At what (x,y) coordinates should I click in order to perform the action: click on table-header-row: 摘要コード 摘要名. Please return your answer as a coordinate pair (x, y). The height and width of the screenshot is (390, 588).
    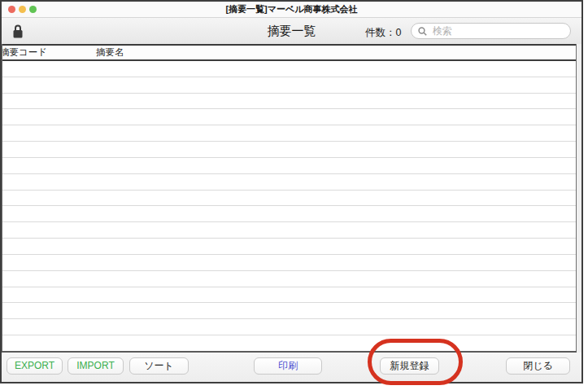
    Looking at the image, I should click on (290, 52).